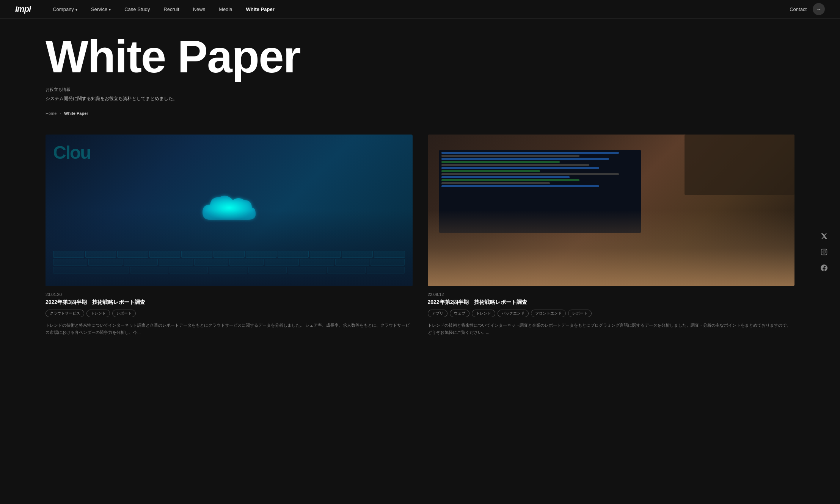 The image size is (840, 504). Describe the element at coordinates (611, 294) in the screenshot. I see `card-2-date: 22.09.12` at that location.